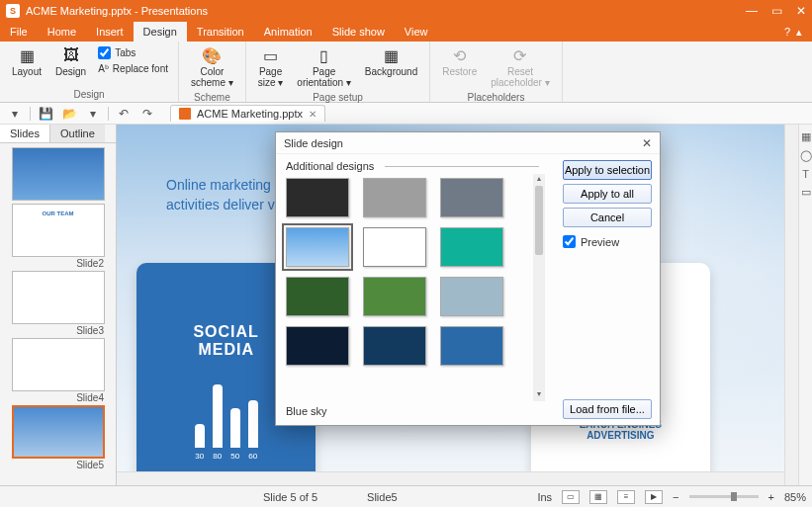 The width and height of the screenshot is (812, 507). Describe the element at coordinates (539, 395) in the screenshot. I see `scroll-down-icon: ▾` at that location.